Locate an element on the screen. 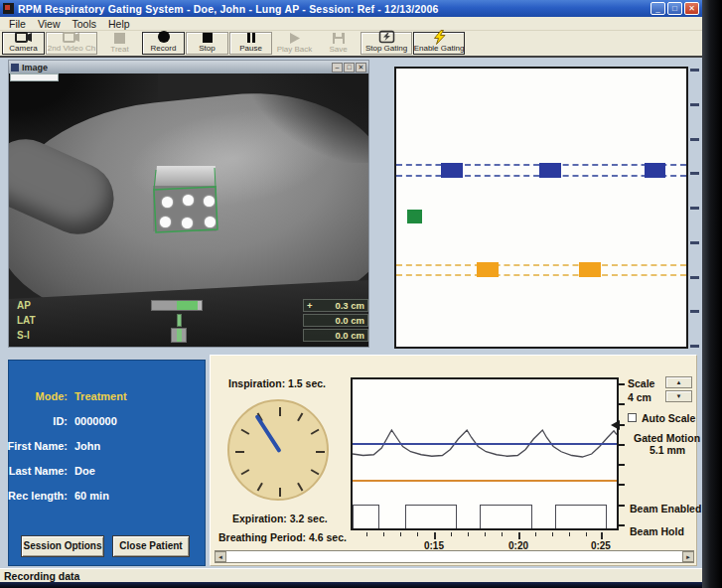  si-value: 0.0 cm is located at coordinates (350, 336).